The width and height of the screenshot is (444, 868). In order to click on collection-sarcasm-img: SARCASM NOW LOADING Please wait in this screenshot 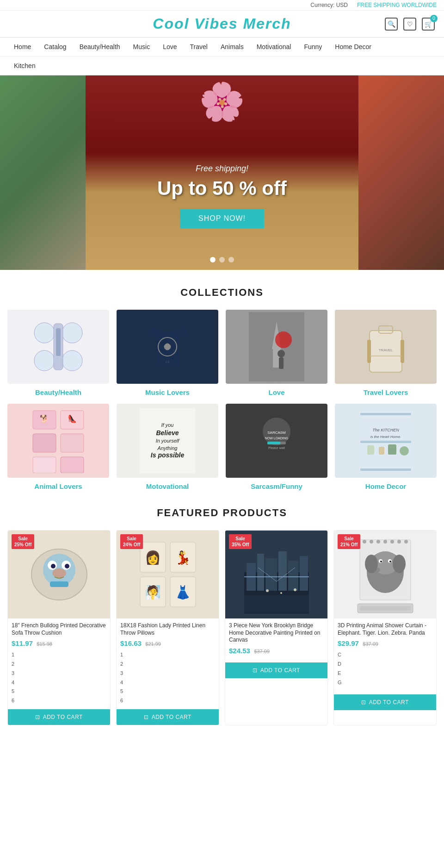, I will do `click(277, 441)`.